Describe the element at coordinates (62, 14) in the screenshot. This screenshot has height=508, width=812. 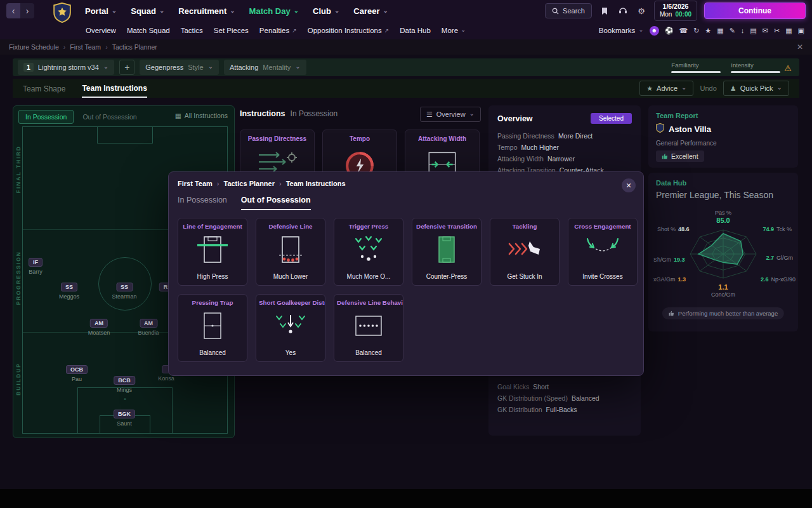
I see `club-crest-icon` at that location.